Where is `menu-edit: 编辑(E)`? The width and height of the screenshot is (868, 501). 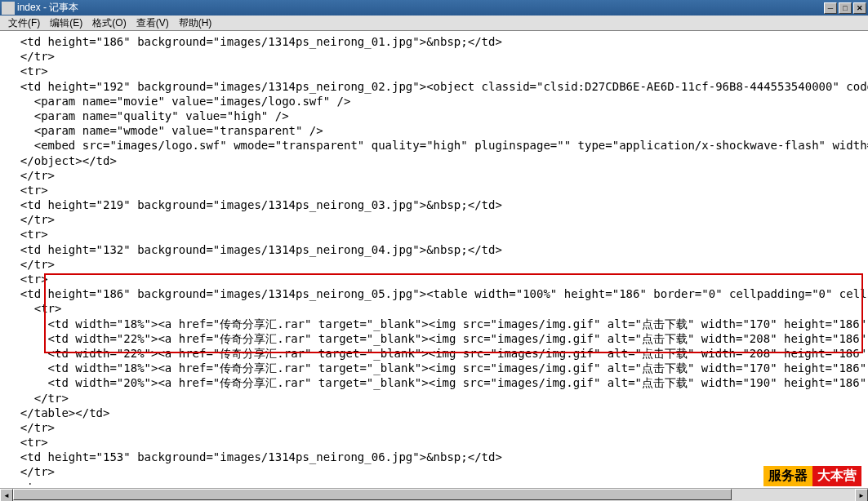 menu-edit: 编辑(E) is located at coordinates (66, 23).